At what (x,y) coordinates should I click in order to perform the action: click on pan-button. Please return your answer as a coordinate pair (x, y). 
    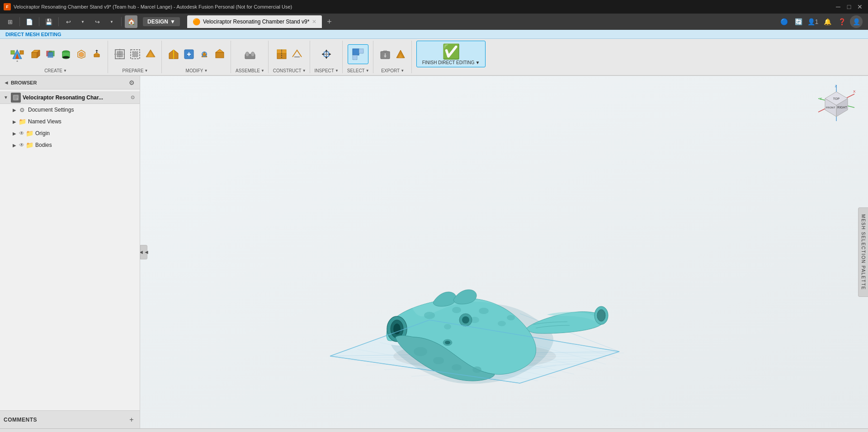
    Looking at the image, I should click on (383, 431).